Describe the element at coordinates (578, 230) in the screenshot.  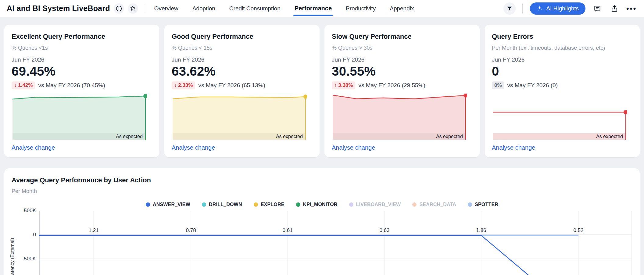
I see `data-label: 0.52` at that location.